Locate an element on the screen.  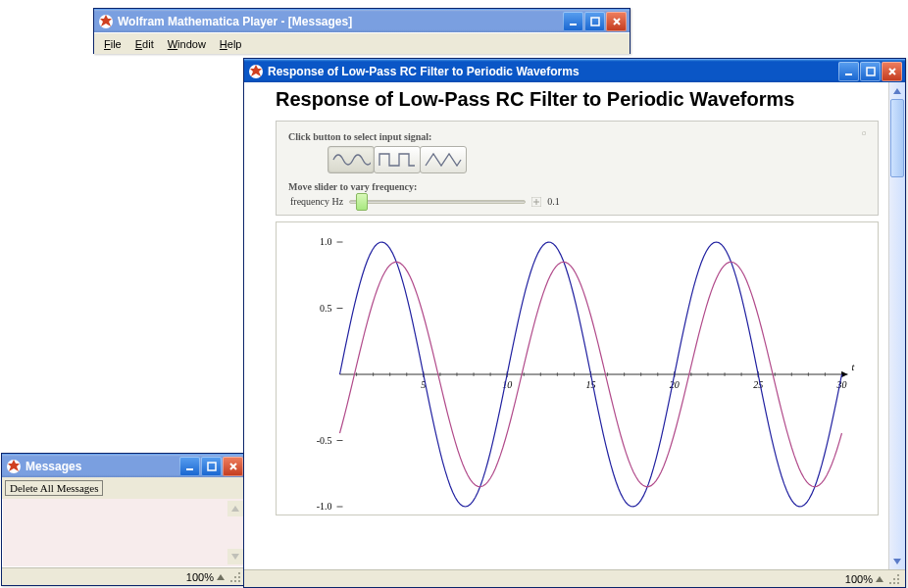
signal-sine-button is located at coordinates (351, 160).